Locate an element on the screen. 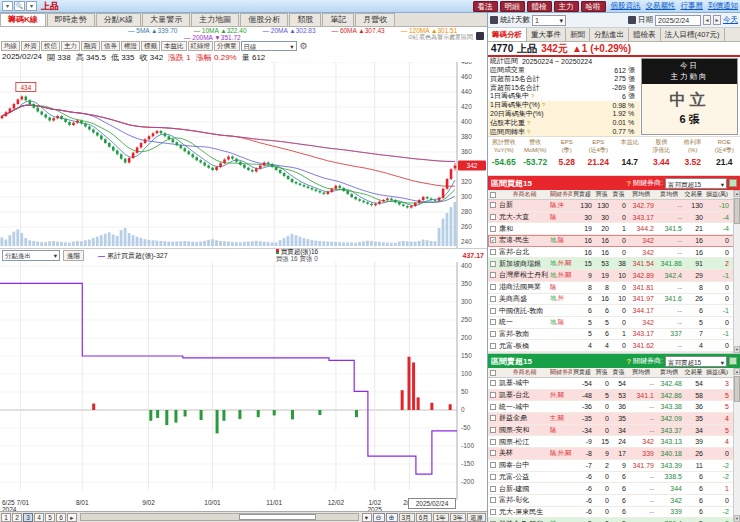 This screenshot has height=522, width=740. broker-row: 元富-公益-606--338.56-2 is located at coordinates (614, 478).